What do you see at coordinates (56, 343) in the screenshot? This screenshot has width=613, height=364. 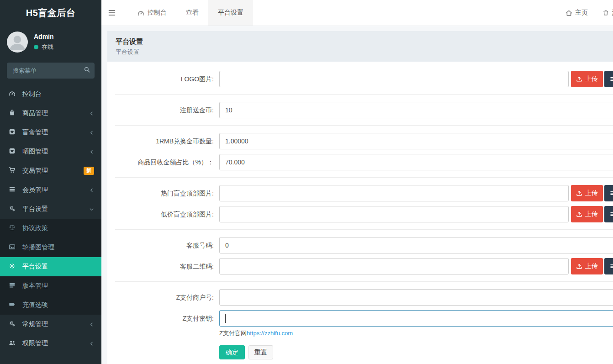 I see `sidebar-item-label: 权限管理` at bounding box center [56, 343].